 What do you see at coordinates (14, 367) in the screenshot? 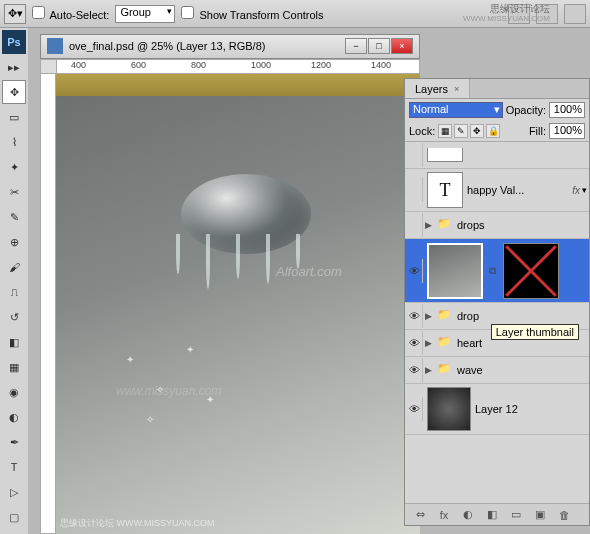
I see `gradient-tool-icon: ▦` at bounding box center [14, 367].